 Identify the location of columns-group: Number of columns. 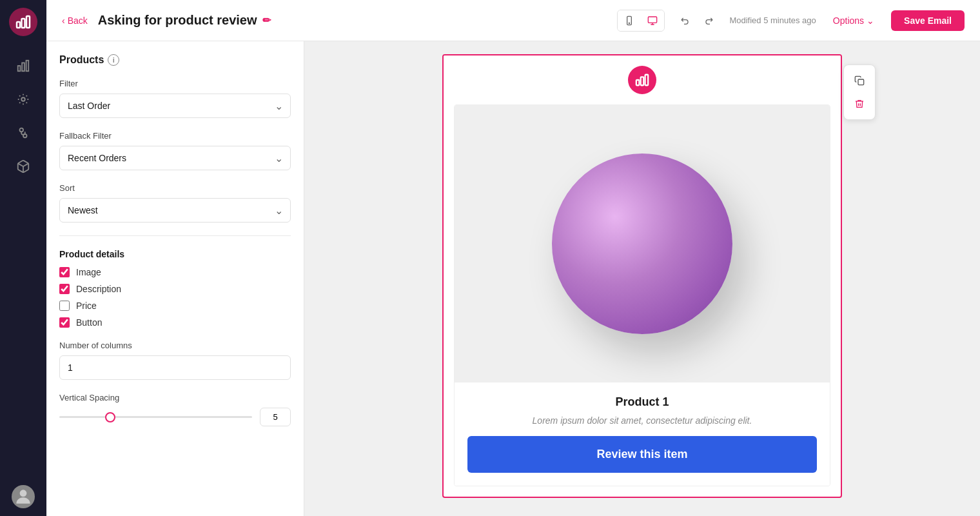
(175, 360).